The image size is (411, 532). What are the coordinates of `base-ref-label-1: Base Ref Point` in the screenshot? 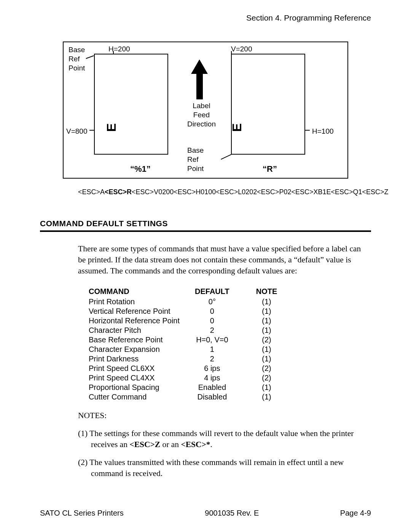 It's located at (77, 59).